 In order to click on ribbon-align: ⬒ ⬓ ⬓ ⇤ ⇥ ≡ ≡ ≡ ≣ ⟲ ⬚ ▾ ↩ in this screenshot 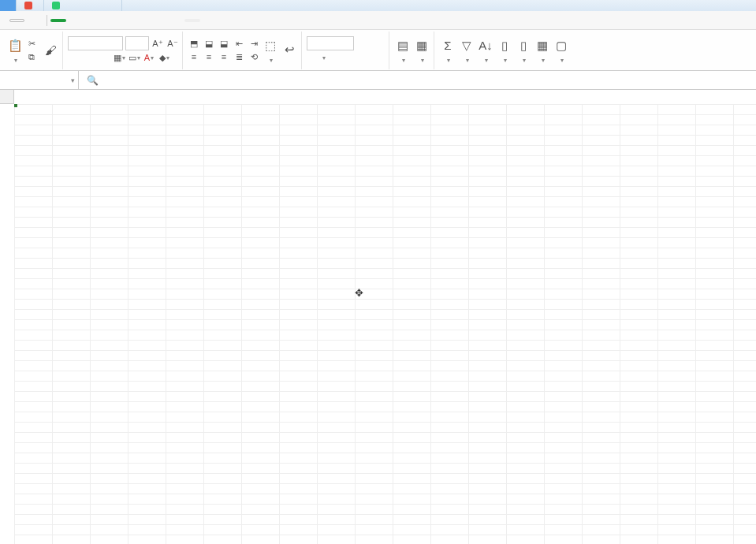, I will do `click(243, 50)`.